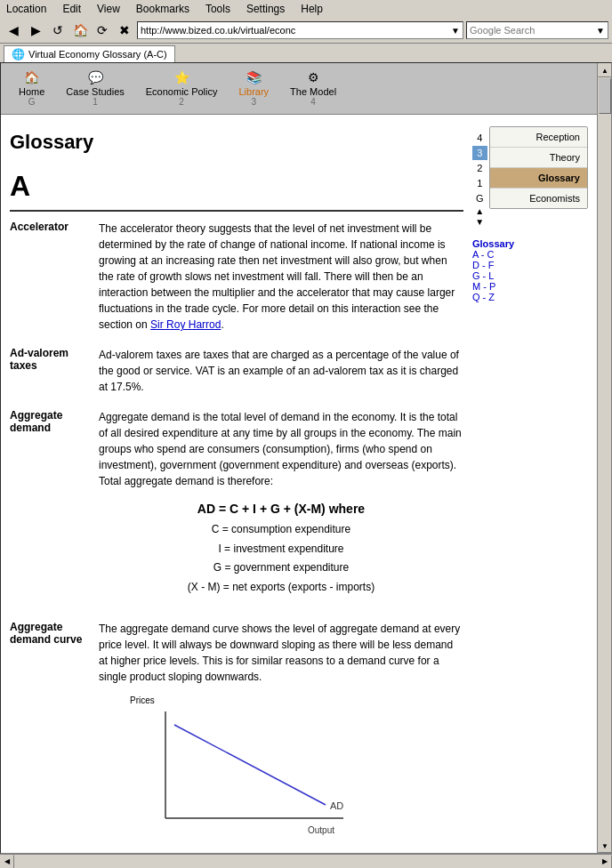 This screenshot has height=868, width=612. What do you see at coordinates (80, 30) in the screenshot?
I see `home-button: 🏠` at bounding box center [80, 30].